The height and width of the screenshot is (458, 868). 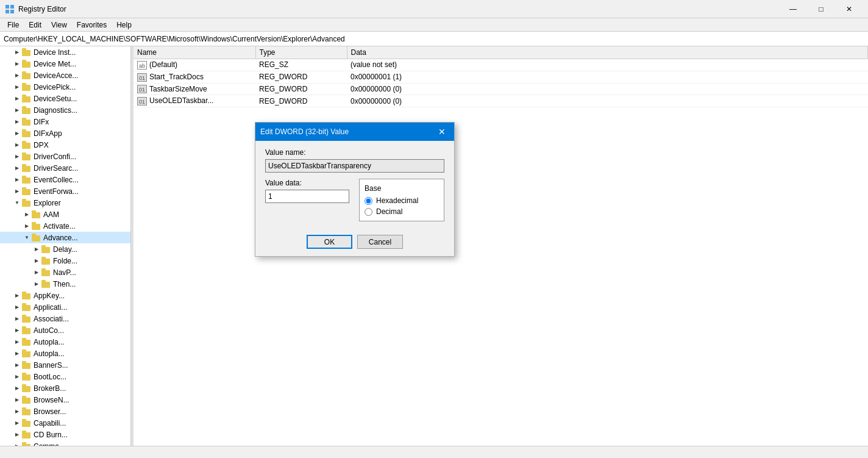 I want to click on menu-help: Help, so click(x=124, y=25).